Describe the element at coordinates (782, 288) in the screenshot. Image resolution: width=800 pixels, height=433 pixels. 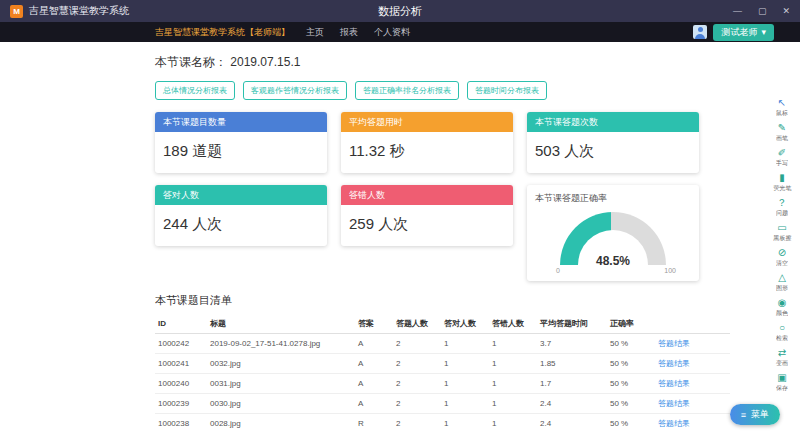
I see `tool-label: 图形` at that location.